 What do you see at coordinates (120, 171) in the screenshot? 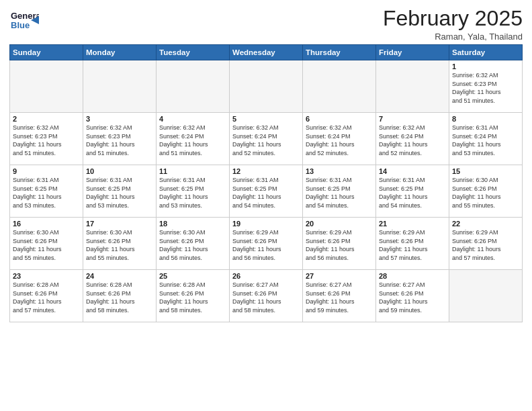
I see `day-number: 10` at bounding box center [120, 171].